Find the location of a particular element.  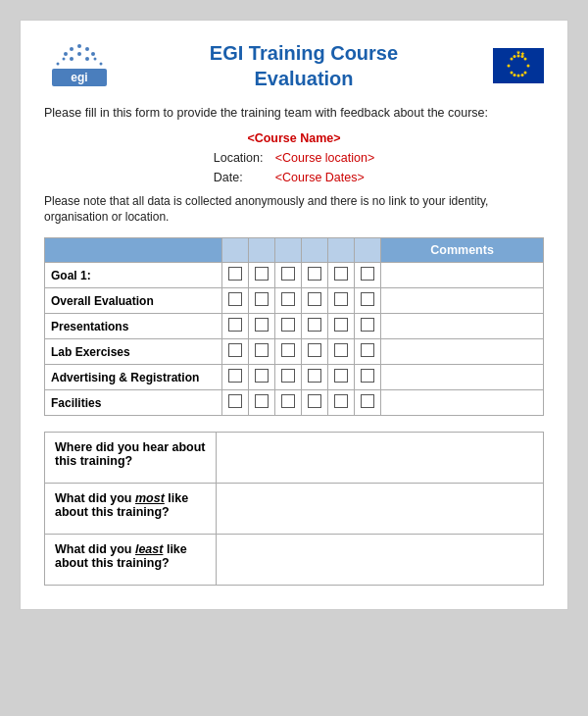

question-row: Where did you hear about this training? is located at coordinates (294, 458).